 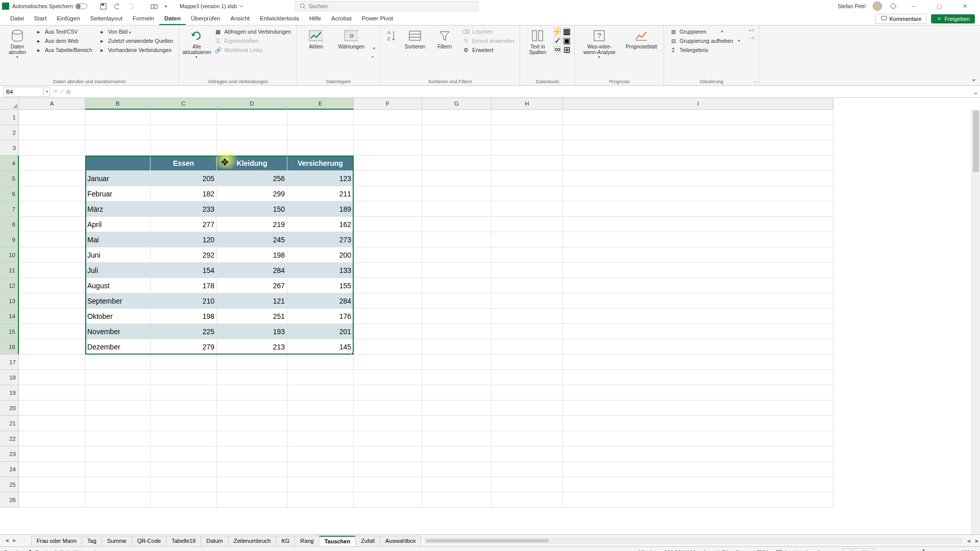 What do you see at coordinates (252, 270) in the screenshot?
I see `cell: 284` at bounding box center [252, 270].